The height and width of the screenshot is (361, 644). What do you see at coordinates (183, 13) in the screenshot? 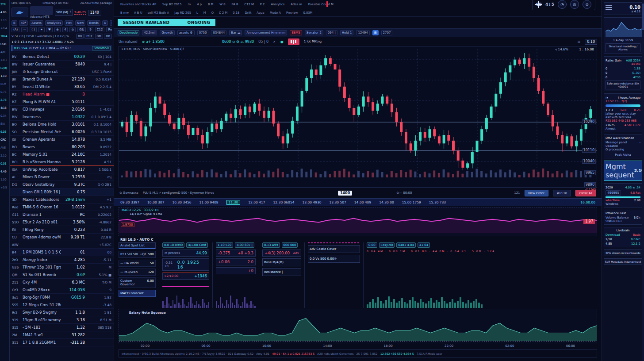
I see `submenu-item: Jap RD 205` at bounding box center [183, 13].